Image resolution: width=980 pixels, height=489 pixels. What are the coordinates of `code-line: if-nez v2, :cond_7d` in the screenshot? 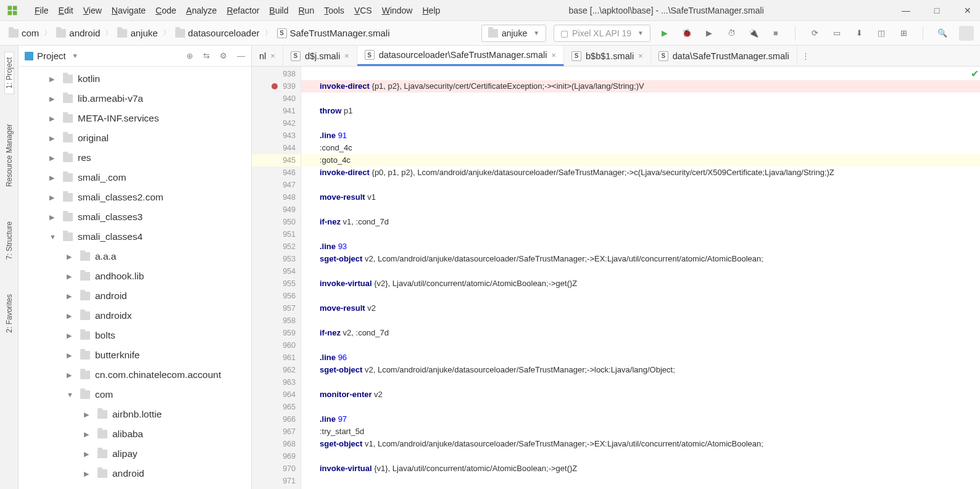 It's located at (641, 333).